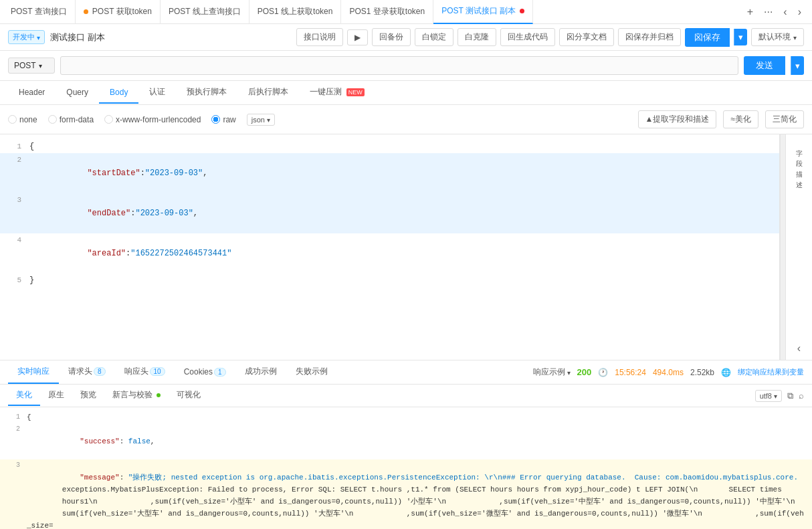 The width and height of the screenshot is (812, 529). What do you see at coordinates (28, 120) in the screenshot?
I see `radio-none-label: none` at bounding box center [28, 120].